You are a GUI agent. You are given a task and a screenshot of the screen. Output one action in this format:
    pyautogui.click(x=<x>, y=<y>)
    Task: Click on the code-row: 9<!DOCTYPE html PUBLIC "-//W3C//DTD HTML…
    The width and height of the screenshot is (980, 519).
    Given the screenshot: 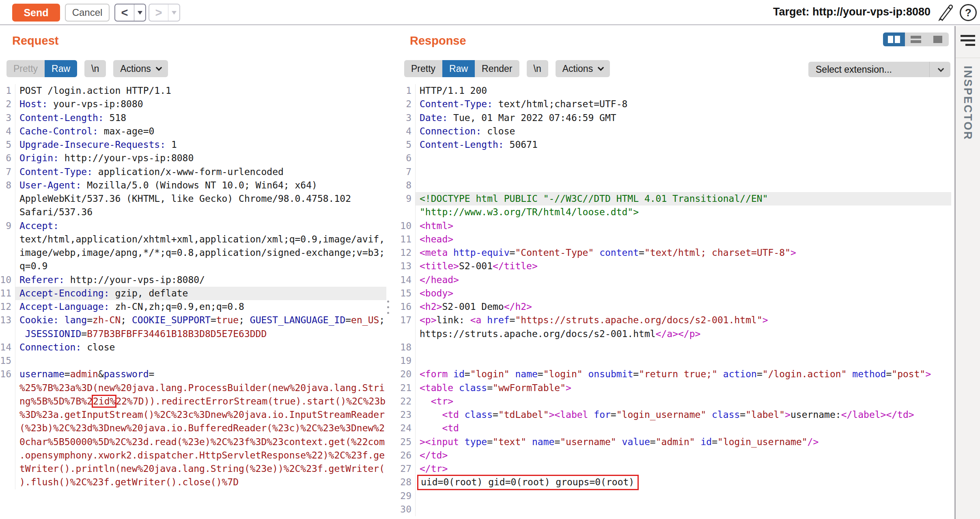 What is the action you would take?
    pyautogui.click(x=674, y=199)
    